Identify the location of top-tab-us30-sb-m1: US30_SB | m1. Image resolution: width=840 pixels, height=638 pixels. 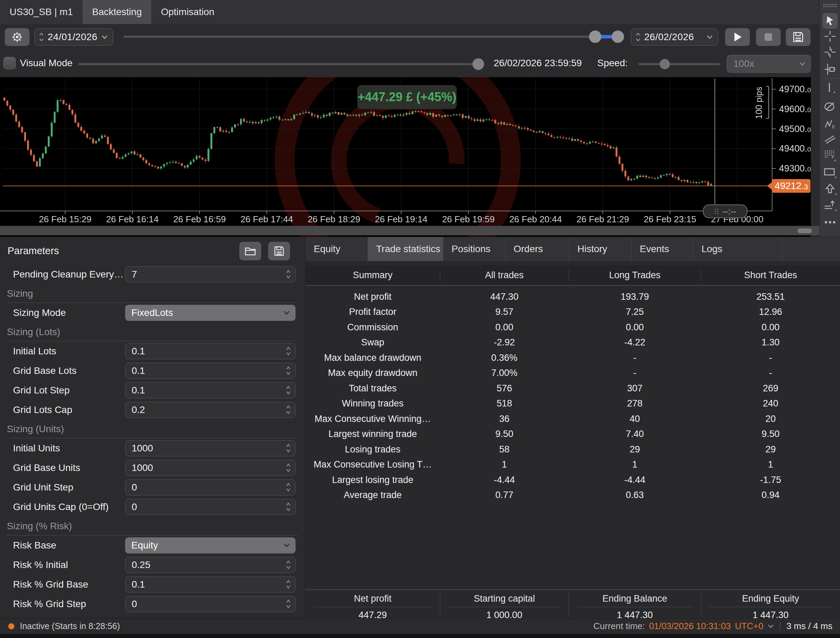
(41, 12).